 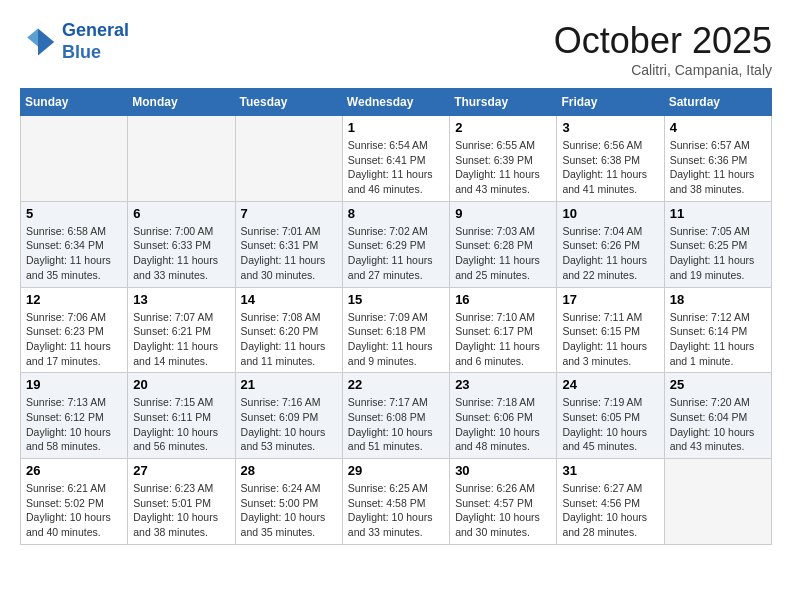 I want to click on day-info: Sunrise: 6:24 AM Sunset: 5:00 PM Dayligh…, so click(x=289, y=510).